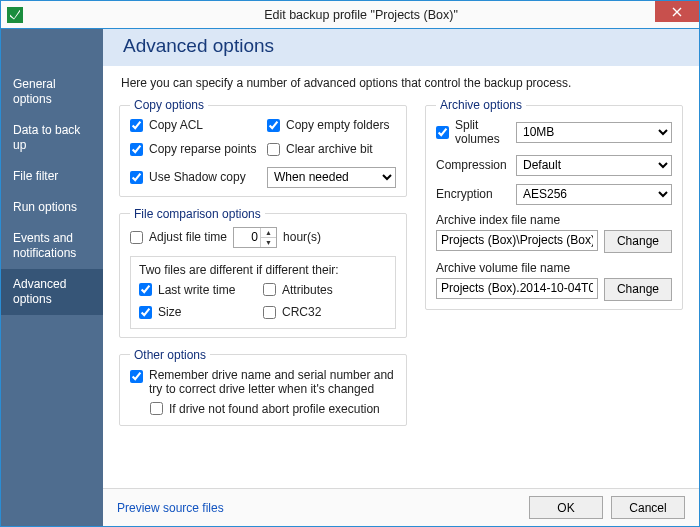 The height and width of the screenshot is (527, 700). What do you see at coordinates (270, 312) in the screenshot?
I see `checkbox-crc32-input` at bounding box center [270, 312].